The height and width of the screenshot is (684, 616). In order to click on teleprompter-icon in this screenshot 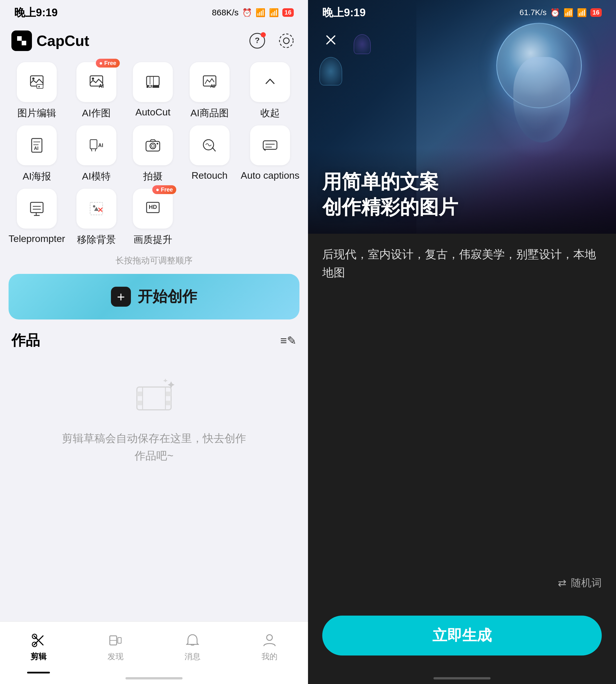, I will do `click(37, 208)`.